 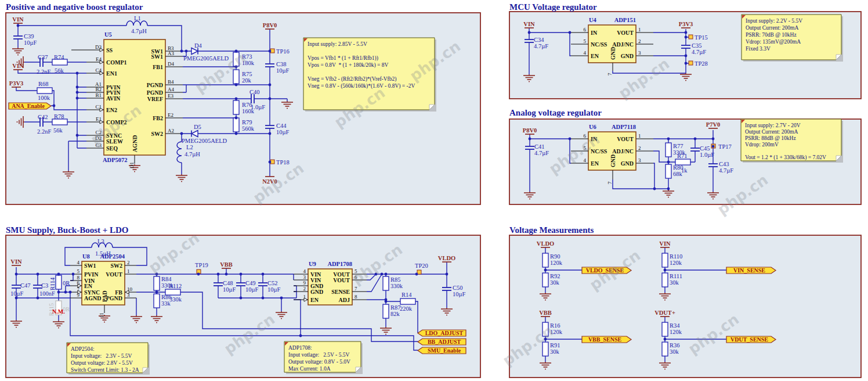 I want to click on resistor-r73, so click(x=236, y=59).